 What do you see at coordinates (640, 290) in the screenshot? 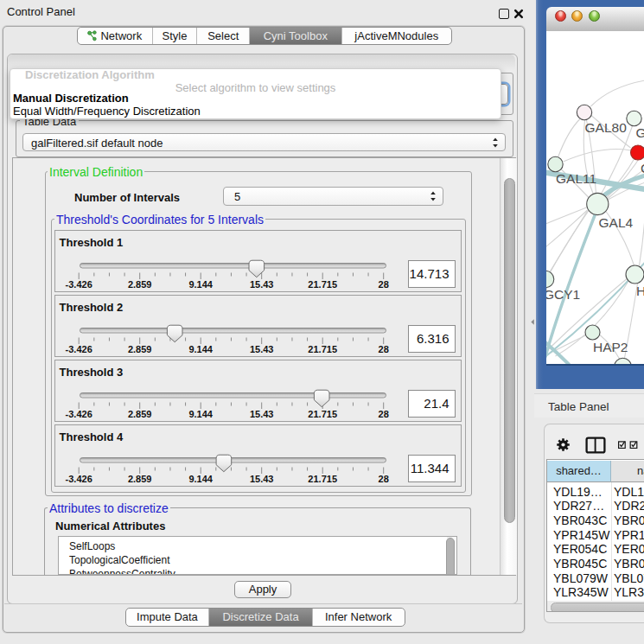
I see `svg-text: H` at bounding box center [640, 290].